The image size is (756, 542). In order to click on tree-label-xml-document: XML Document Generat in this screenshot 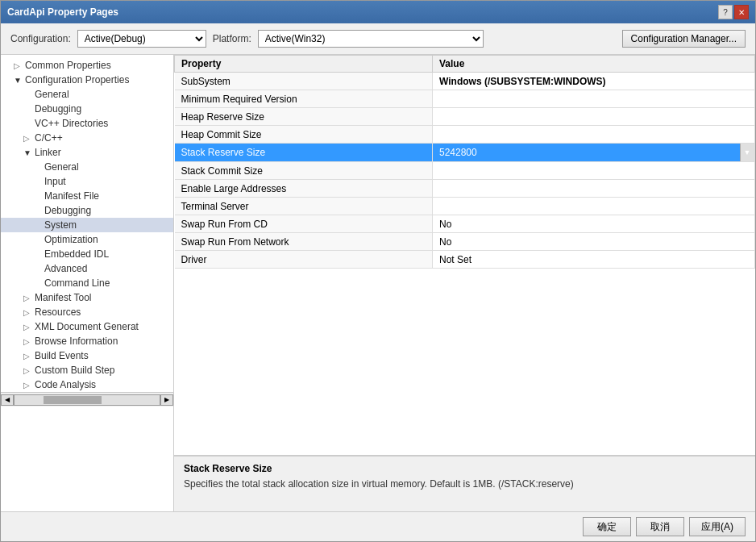, I will do `click(87, 327)`.